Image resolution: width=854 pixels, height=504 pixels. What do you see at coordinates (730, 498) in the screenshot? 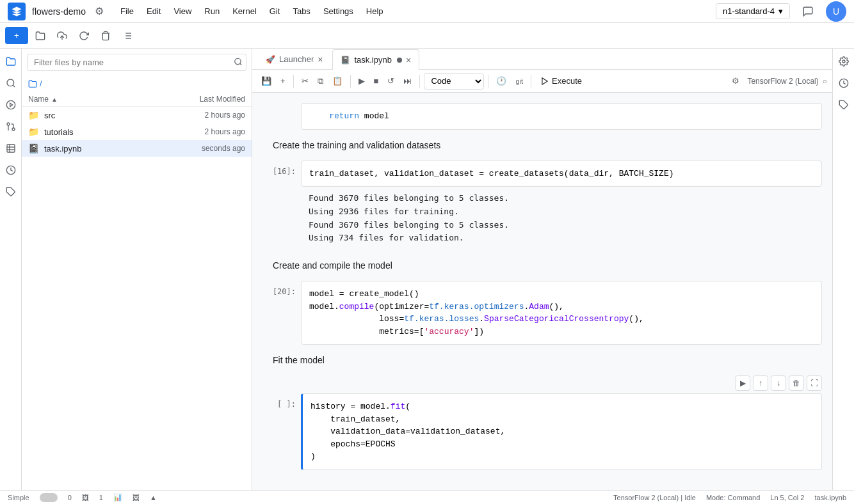
I see `status-right: TensorFlow 2 (Local) | Idle Mode: Comman…` at bounding box center [730, 498].